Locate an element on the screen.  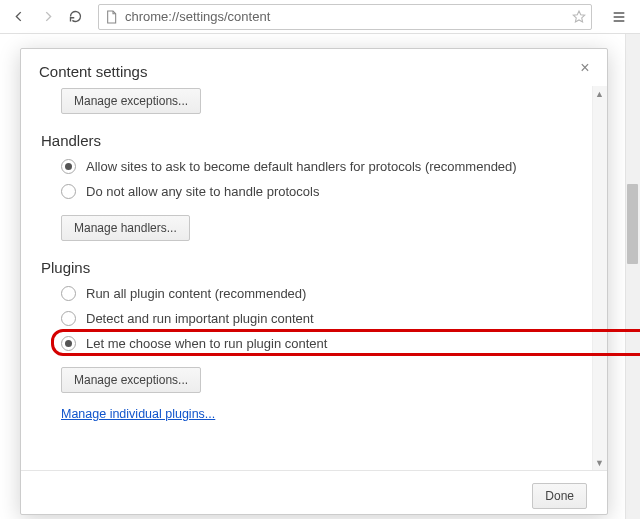
plugins-section-header: Plugins is located at coordinates (308, 268).